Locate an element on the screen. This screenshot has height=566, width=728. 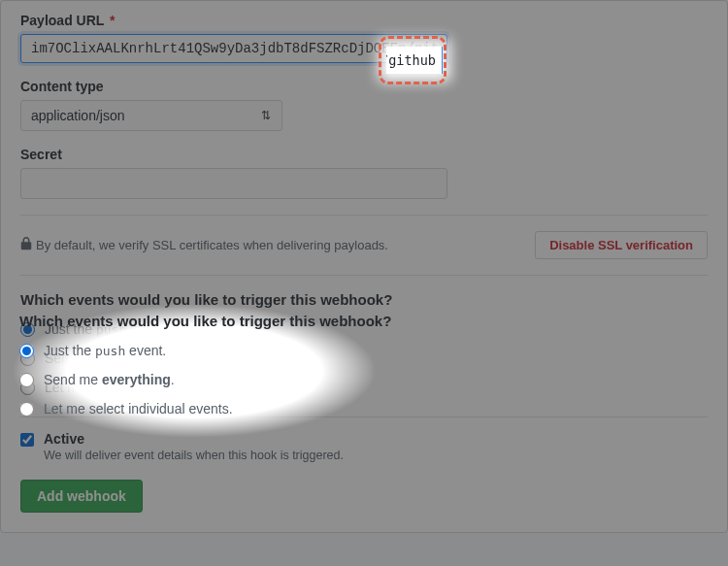
disable-ssl-button: Disable SSL verification is located at coordinates (621, 245).